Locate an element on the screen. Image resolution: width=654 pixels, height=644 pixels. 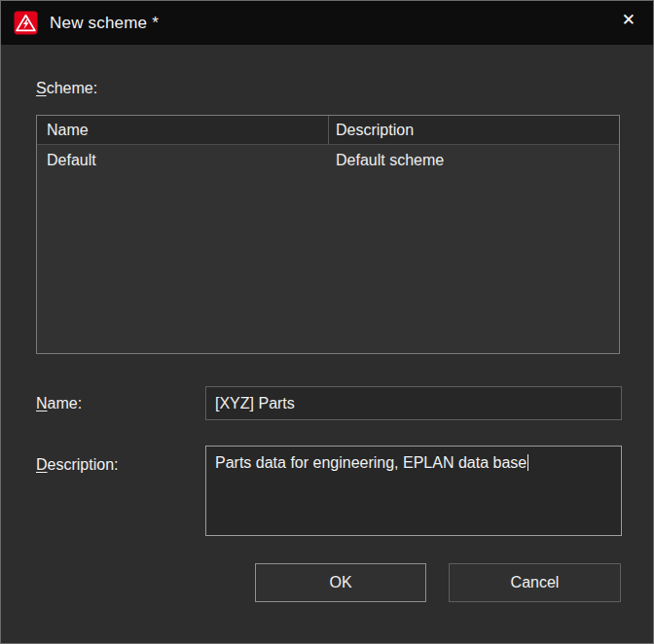
eplan-warning-triangle-icon is located at coordinates (25, 23).